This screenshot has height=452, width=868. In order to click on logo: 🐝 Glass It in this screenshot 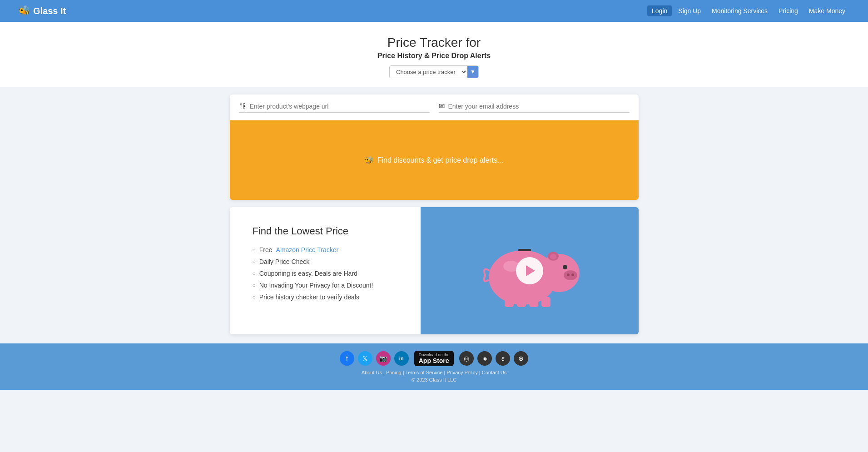, I will do `click(42, 11)`.